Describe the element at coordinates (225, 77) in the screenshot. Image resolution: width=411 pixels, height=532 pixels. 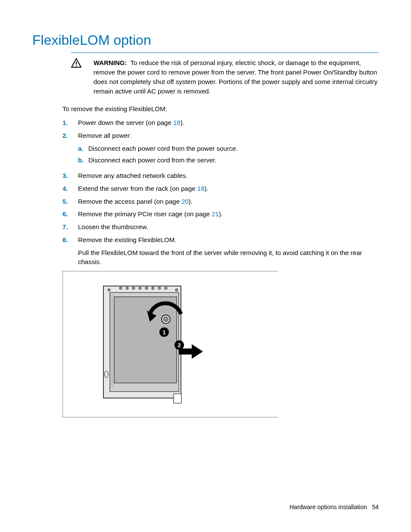
I see `warning-block: WARNING: To reduce the risk of personal …` at that location.